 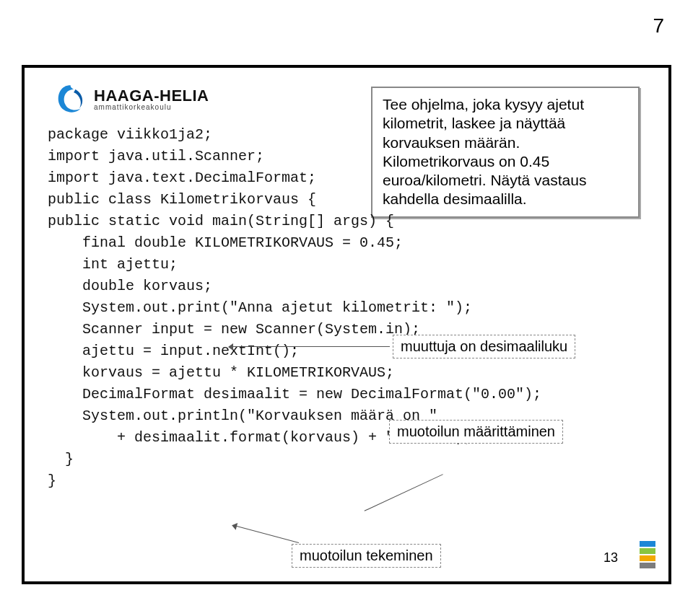 I want to click on logo-sub-text: ammattikorkeakoulu, so click(x=152, y=107).